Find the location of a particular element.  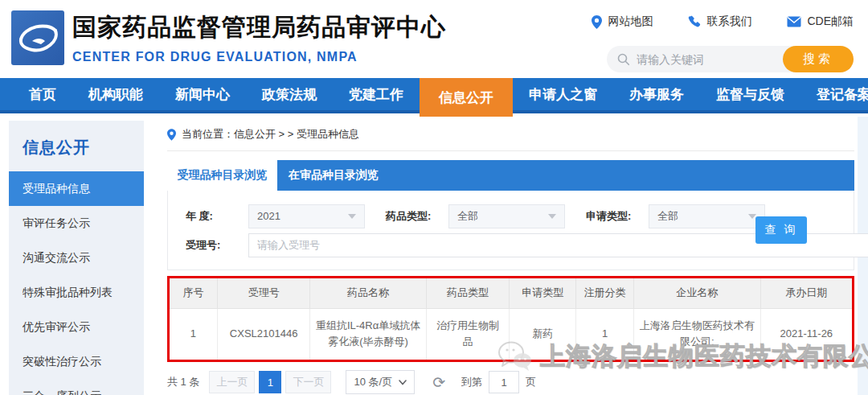

search-button: 搜索 is located at coordinates (818, 60).